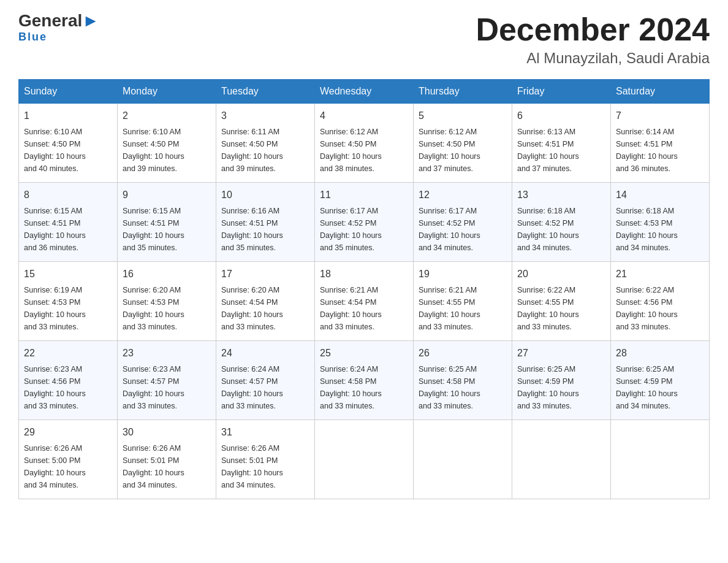 This screenshot has height=563, width=728. What do you see at coordinates (252, 388) in the screenshot?
I see `day-info: Sunrise: 6:24 AMSunset: 4:57 PMDaylight:…` at bounding box center [252, 388].